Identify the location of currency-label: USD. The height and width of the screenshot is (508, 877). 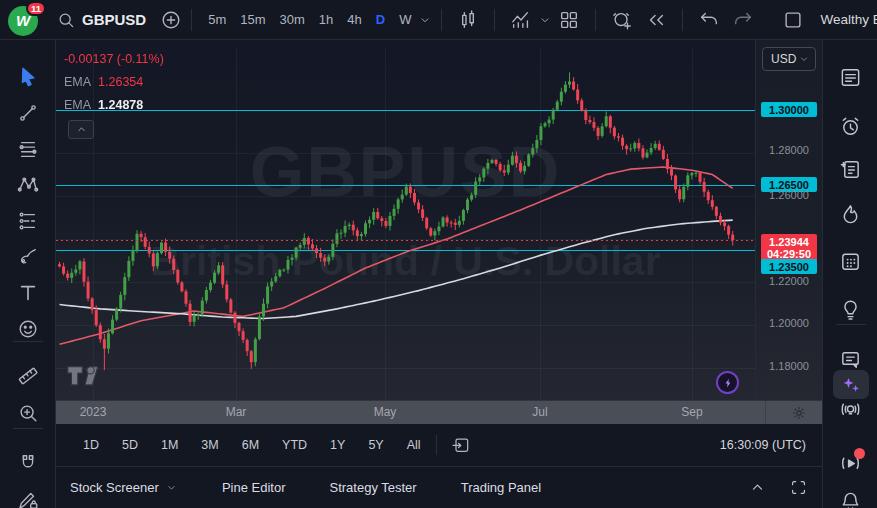
(784, 59).